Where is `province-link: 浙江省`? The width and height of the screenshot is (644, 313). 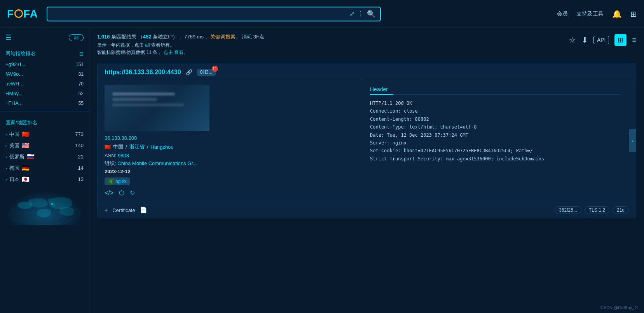 province-link: 浙江省 is located at coordinates (137, 147).